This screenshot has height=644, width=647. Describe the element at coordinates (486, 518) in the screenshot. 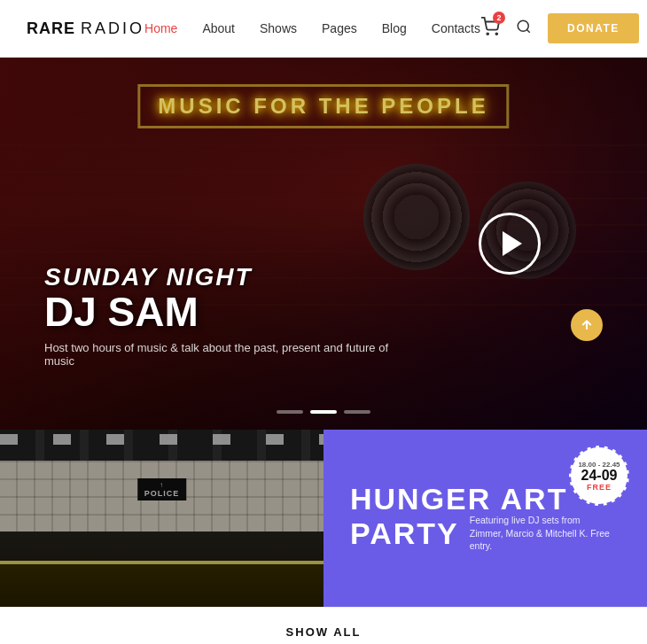

I see `event-panel: HUNGER ART PARTY Featuring live DJ sets …` at that location.